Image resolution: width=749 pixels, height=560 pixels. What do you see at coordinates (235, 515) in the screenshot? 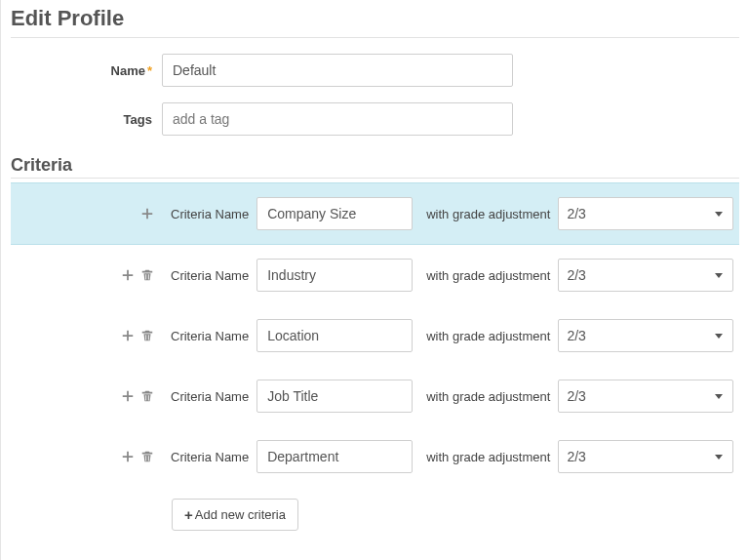
I see `add-criteria-button: +Add new criteria` at bounding box center [235, 515].